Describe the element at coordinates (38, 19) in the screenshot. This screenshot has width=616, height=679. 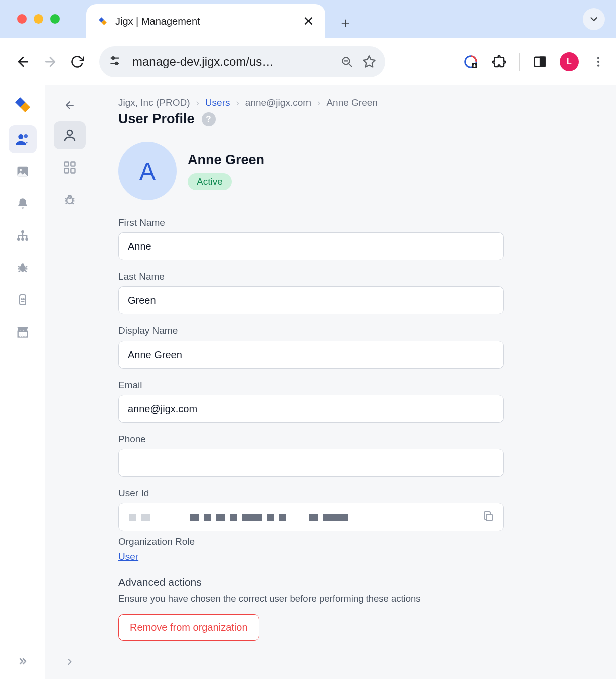
I see `window-minimize` at that location.